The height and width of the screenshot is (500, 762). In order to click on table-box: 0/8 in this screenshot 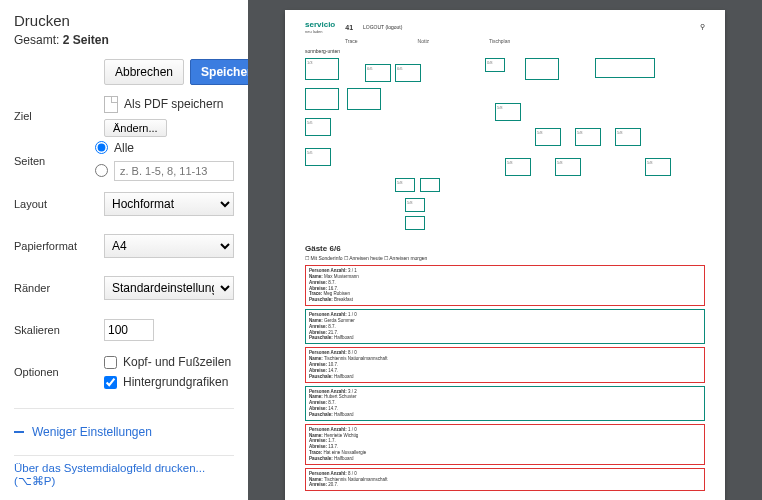, I will do `click(495, 65)`.